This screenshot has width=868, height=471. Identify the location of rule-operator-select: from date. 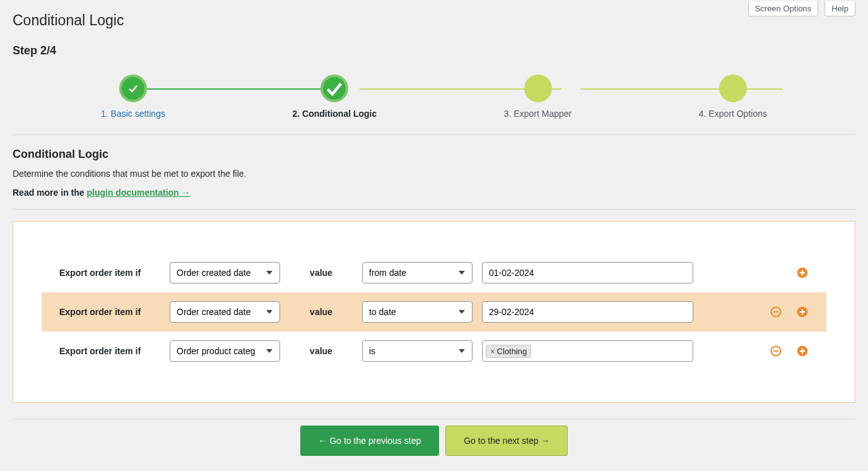
(418, 273).